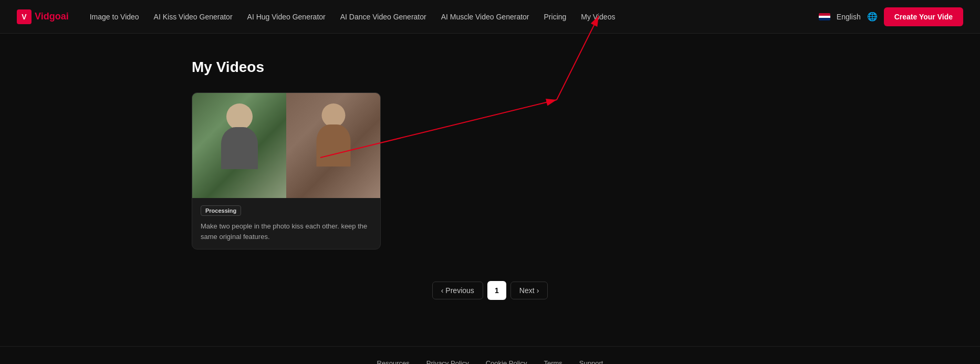  Describe the element at coordinates (333, 145) in the screenshot. I see `thumbnail-right` at that location.